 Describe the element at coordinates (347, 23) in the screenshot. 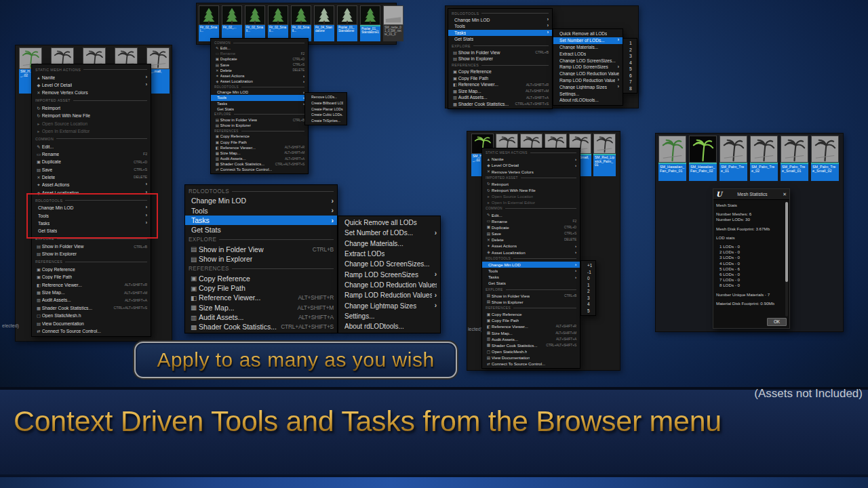

I see `asset-thumbnail-poplar-01-standalone: Poplar_01_Standalone` at that location.